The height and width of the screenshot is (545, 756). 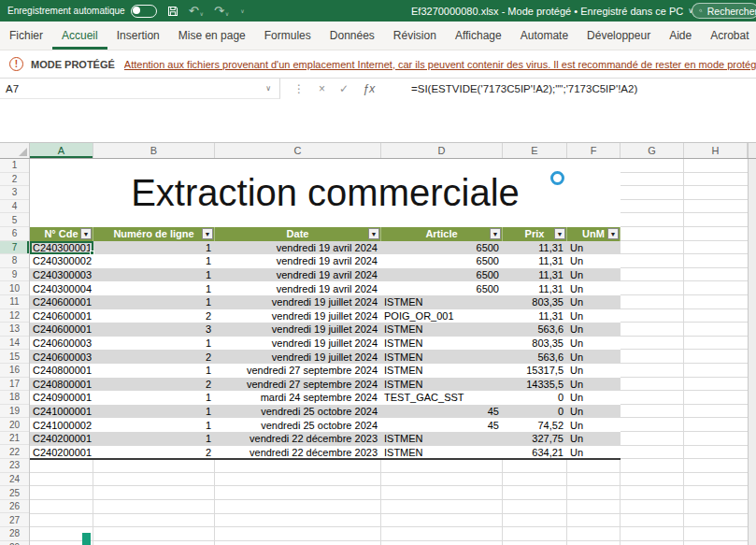 I want to click on redo-icon: ↷∨, so click(x=221, y=11).